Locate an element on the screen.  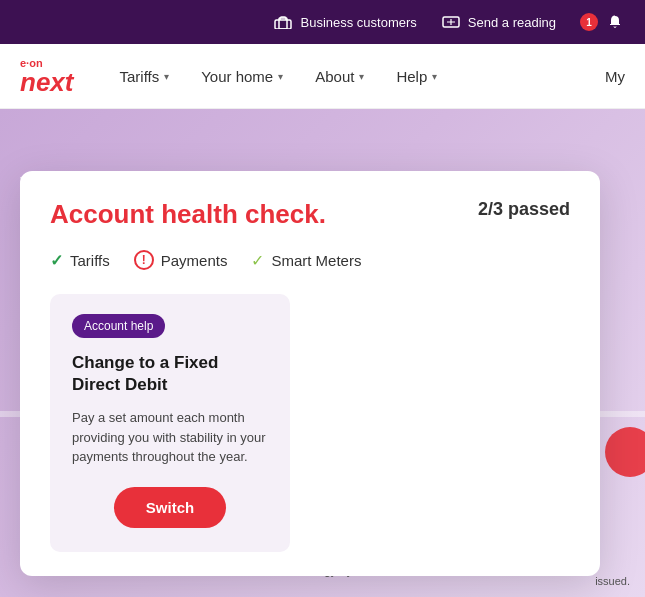
nav-item-help: Help ▾ is located at coordinates (416, 76).